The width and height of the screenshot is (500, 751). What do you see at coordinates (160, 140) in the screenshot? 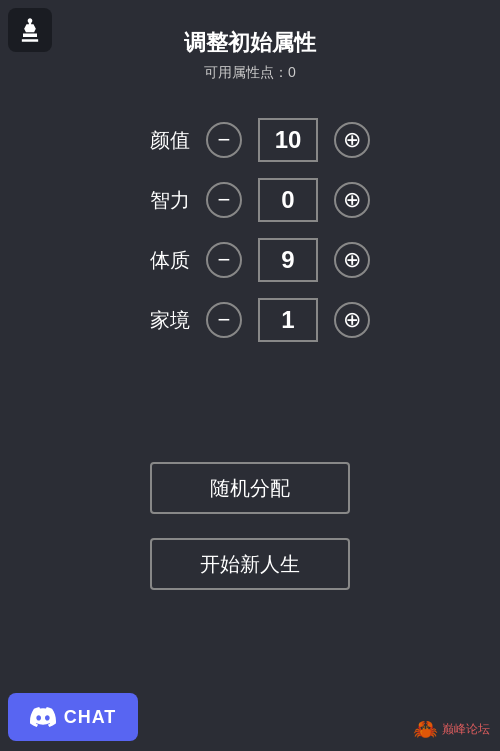
I see `attr-label-0: 颜值` at bounding box center [160, 140].